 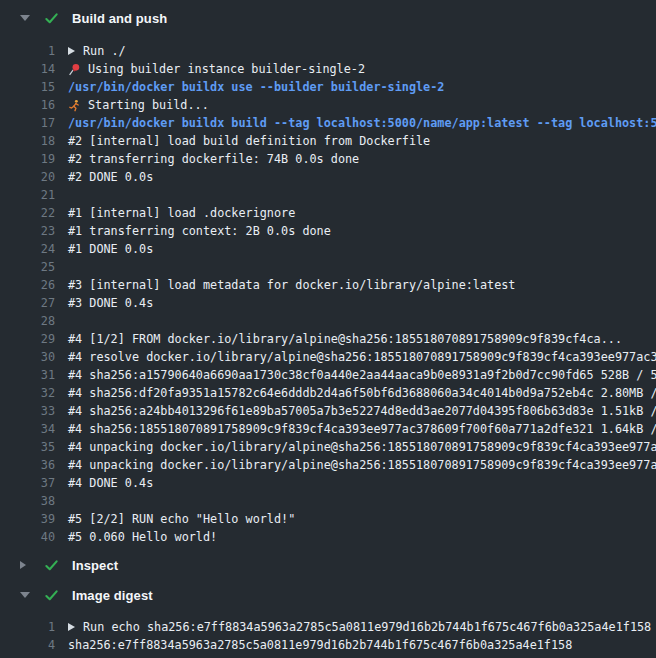 What do you see at coordinates (28, 267) in the screenshot?
I see `line-number: 25` at bounding box center [28, 267].